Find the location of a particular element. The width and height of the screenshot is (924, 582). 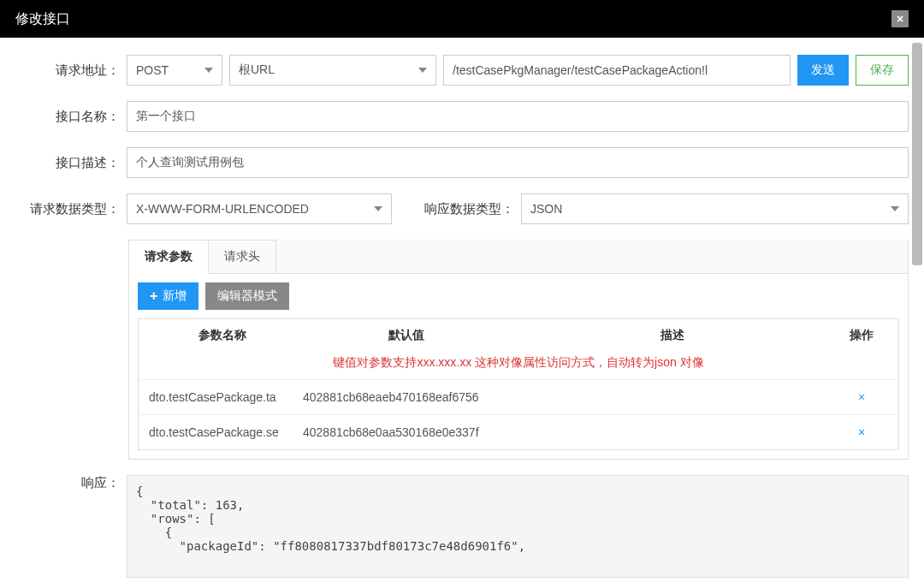

params-toolbar: + 新增 编辑器模式 is located at coordinates (518, 296).